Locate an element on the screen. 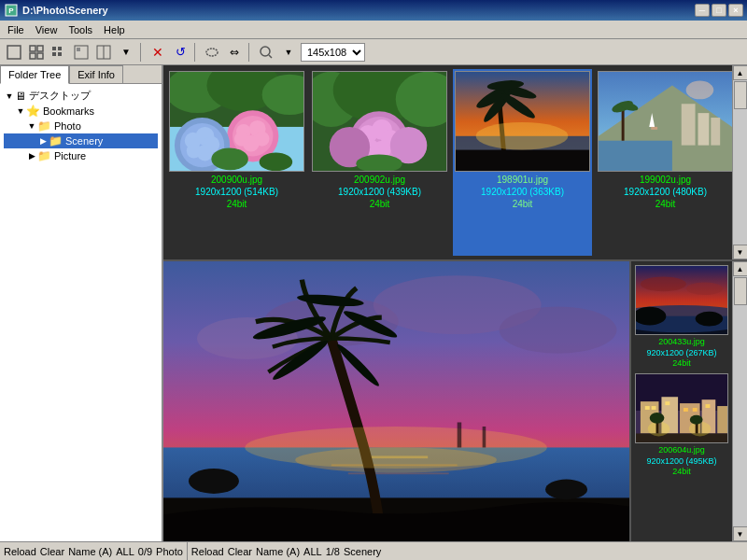 This screenshot has width=747, height=560. toolbar-zoom-dropdown: ▼ is located at coordinates (289, 52).